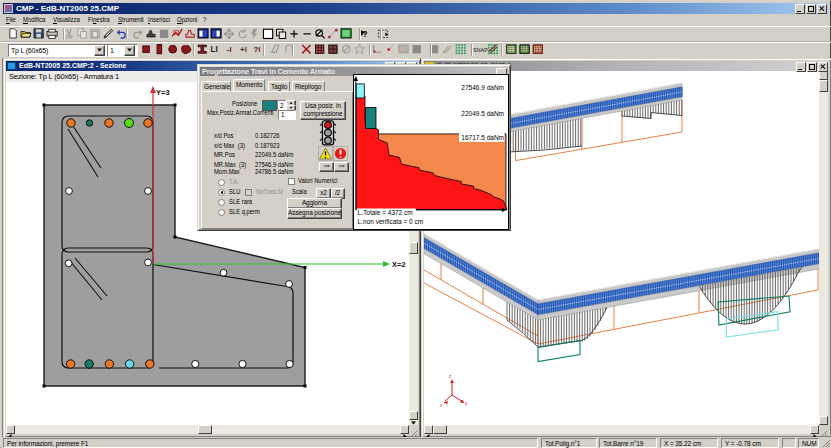 This screenshot has height=448, width=831. Describe the element at coordinates (482, 88) in the screenshot. I see `svg-text: 27546.9 daNm` at that location.